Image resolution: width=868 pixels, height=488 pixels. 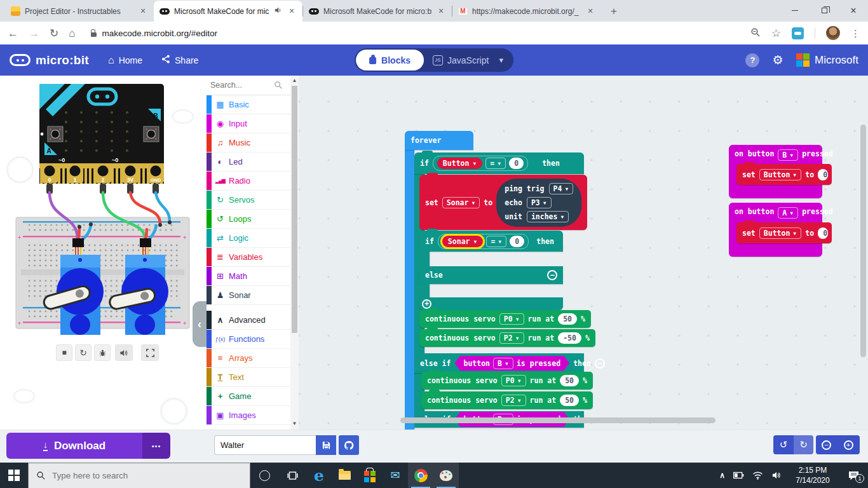 I want to click on toolbox-category-radio: ▂▄▆Radio, so click(x=248, y=181).